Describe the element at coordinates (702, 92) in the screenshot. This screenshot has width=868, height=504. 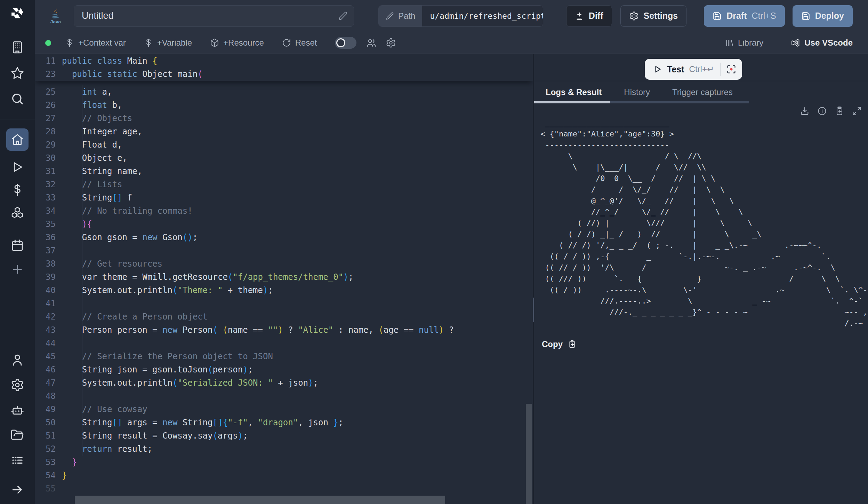
I see `tab-trigger-captures: Trigger captures` at that location.